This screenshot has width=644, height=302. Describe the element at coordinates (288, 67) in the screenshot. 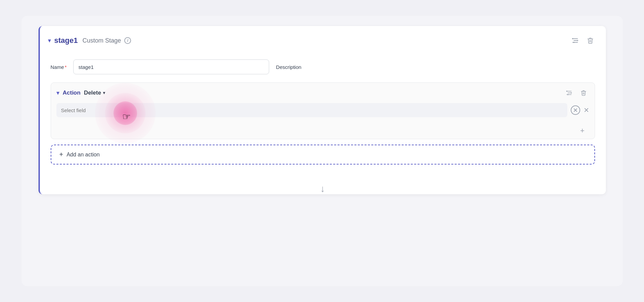

I see `description-label: Description` at that location.